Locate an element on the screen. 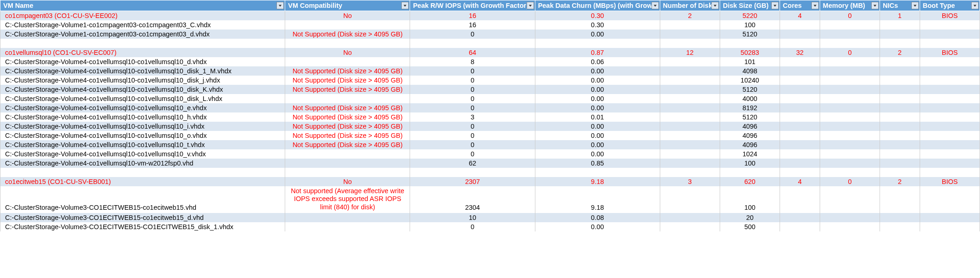 The width and height of the screenshot is (980, 278). cell-mem: 0 is located at coordinates (850, 53).